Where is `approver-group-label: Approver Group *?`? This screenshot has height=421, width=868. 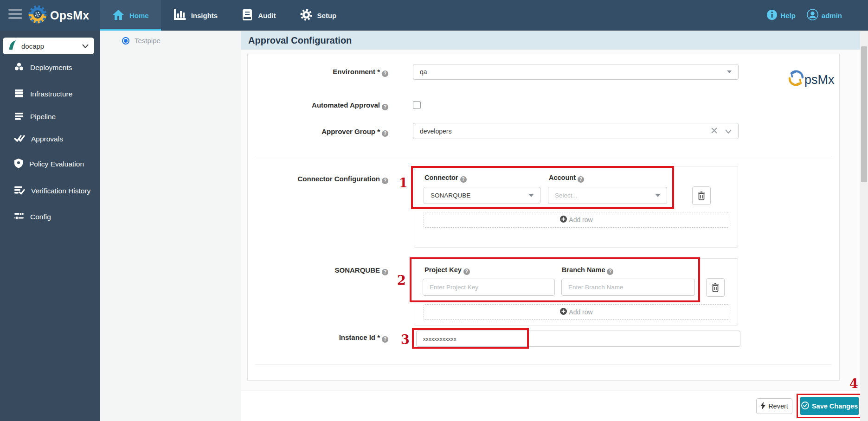
approver-group-label: Approver Group *? is located at coordinates (318, 132).